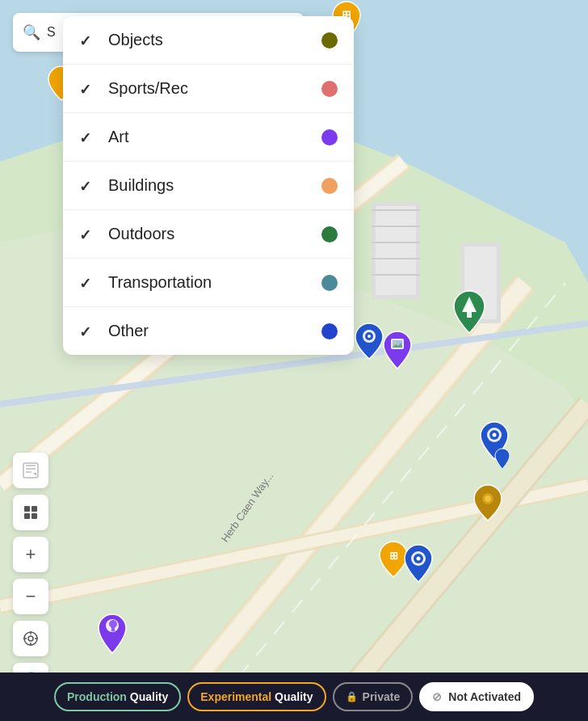 The height and width of the screenshot is (721, 588). Describe the element at coordinates (294, 697) in the screenshot. I see `status-bar: Production Quality Experimental Quality …` at that location.